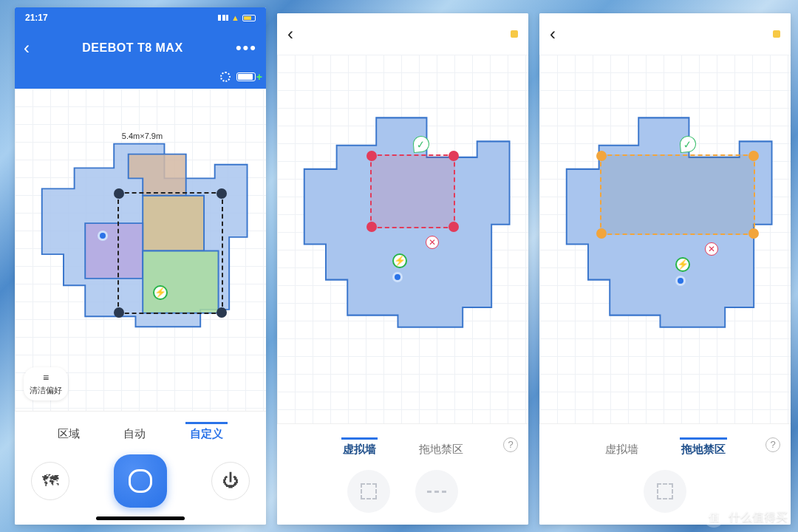 This screenshot has width=798, height=532. What do you see at coordinates (290, 34) in the screenshot?
I see `back-button-2: ‹` at bounding box center [290, 34].